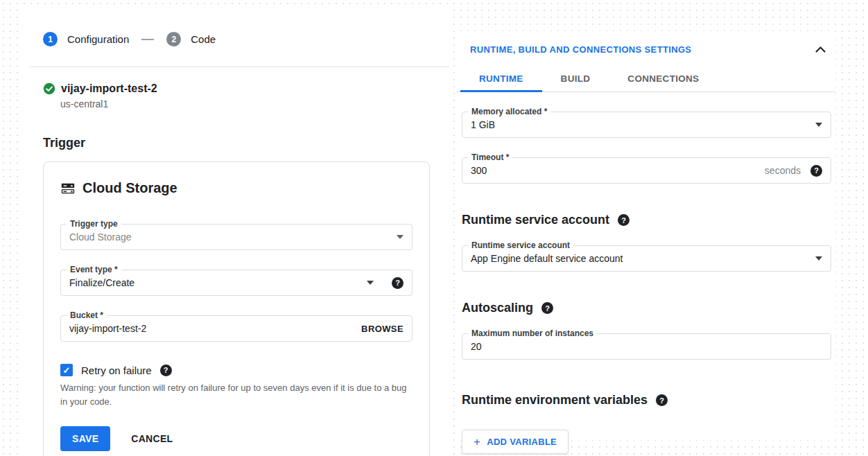 This screenshot has width=868, height=456. I want to click on trigger-type-value: Cloud Storage, so click(233, 237).